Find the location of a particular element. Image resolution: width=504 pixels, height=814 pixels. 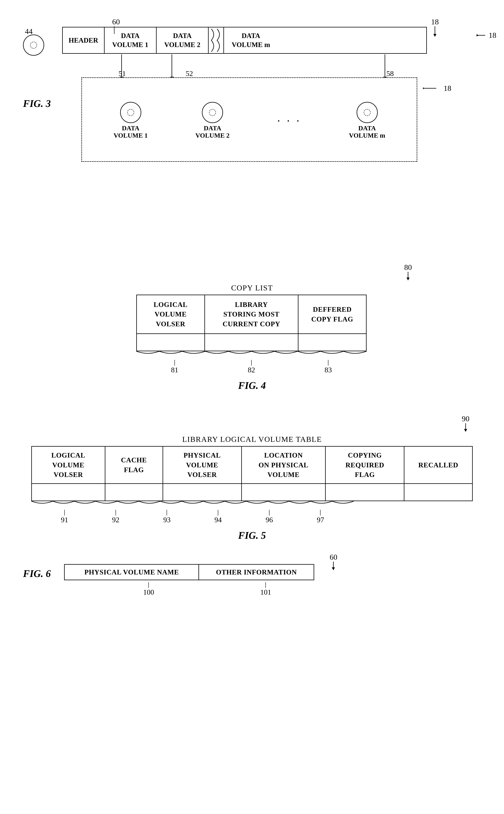

ref-18-dash: 18 is located at coordinates (437, 88).